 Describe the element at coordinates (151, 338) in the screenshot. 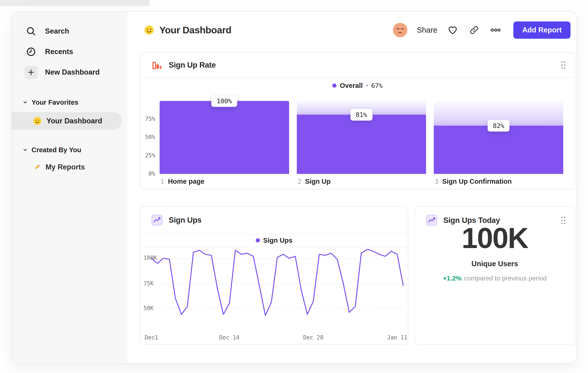

I see `x-axis-label: Dec1` at that location.